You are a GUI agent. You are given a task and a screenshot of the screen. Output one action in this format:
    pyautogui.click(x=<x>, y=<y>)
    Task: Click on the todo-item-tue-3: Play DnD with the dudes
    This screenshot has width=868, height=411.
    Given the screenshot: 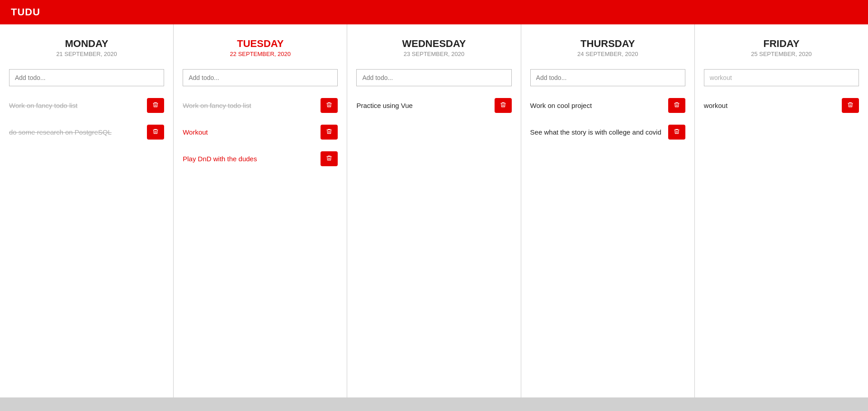 What is the action you would take?
    pyautogui.click(x=260, y=159)
    